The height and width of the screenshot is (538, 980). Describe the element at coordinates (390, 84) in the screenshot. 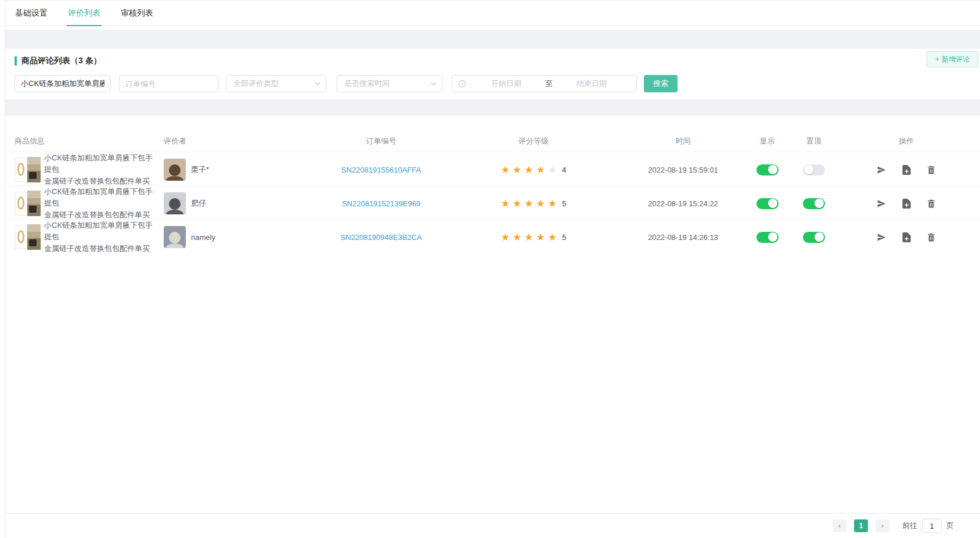

I see `time-search-select: 是否搜索时间` at that location.